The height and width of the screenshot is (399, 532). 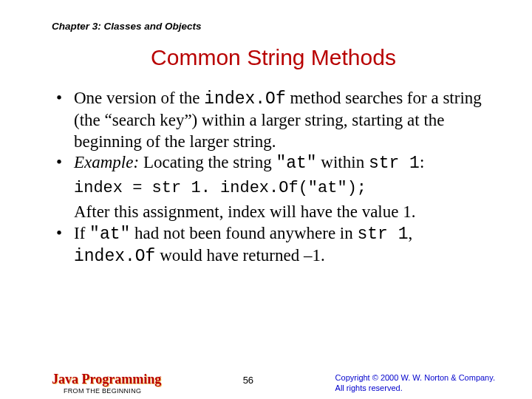 I want to click on code-line: index = str 1. index.Of("at");, so click(x=284, y=188).